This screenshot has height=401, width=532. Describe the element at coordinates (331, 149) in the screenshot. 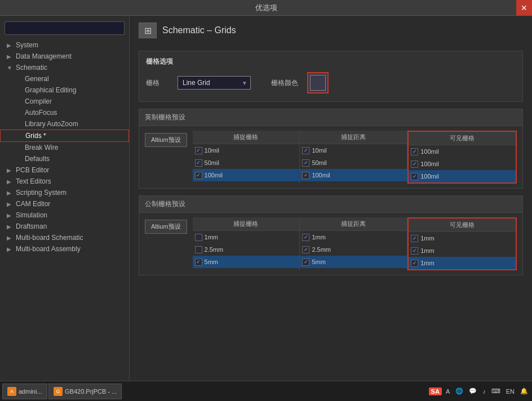

I see `imperial-preset-section: 英制栅格预设 Altium预设 捕捉栅格 ✓10mil✓50mil✓100mil…` at that location.